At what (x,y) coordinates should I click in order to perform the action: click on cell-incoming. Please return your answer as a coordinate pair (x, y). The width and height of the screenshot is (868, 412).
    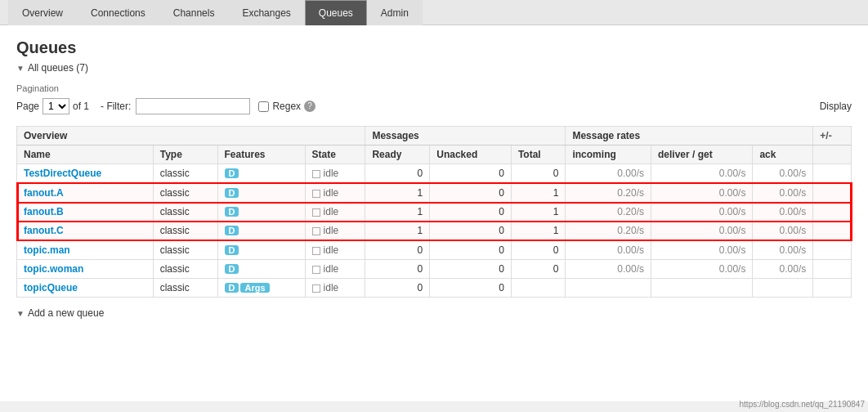
    Looking at the image, I should click on (608, 288).